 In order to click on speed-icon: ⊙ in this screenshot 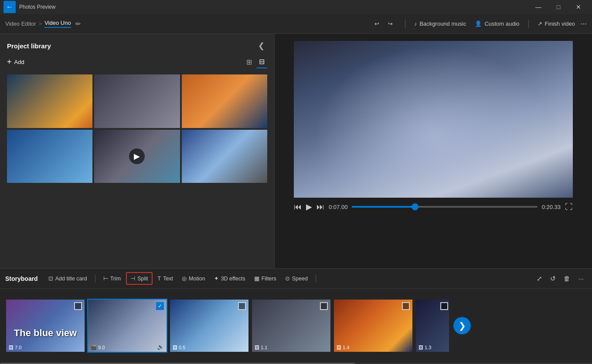, I will do `click(288, 279)`.